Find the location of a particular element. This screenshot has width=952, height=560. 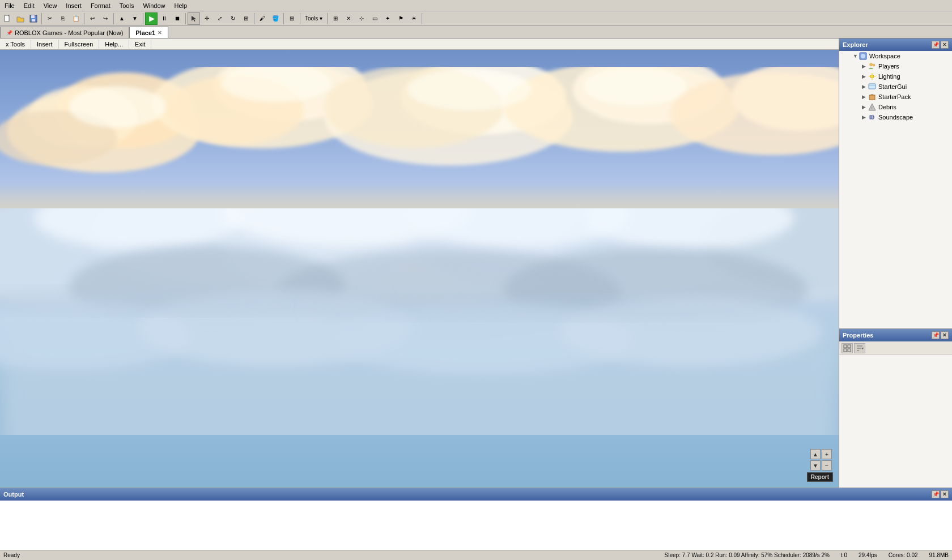

status-fps: 29.4fps is located at coordinates (868, 555).